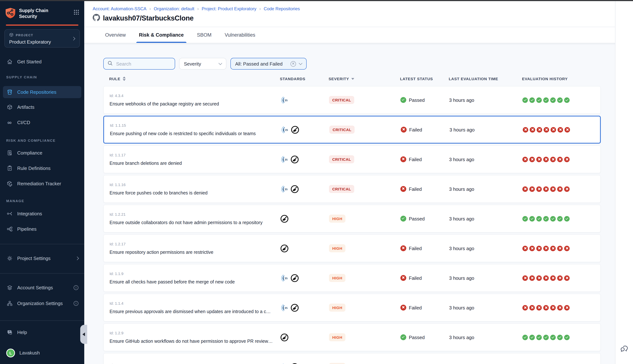 The width and height of the screenshot is (633, 364). What do you see at coordinates (352, 218) in the screenshot?
I see `table-row: Id: 1.2.21 Ensure outside collaborators …` at bounding box center [352, 218].